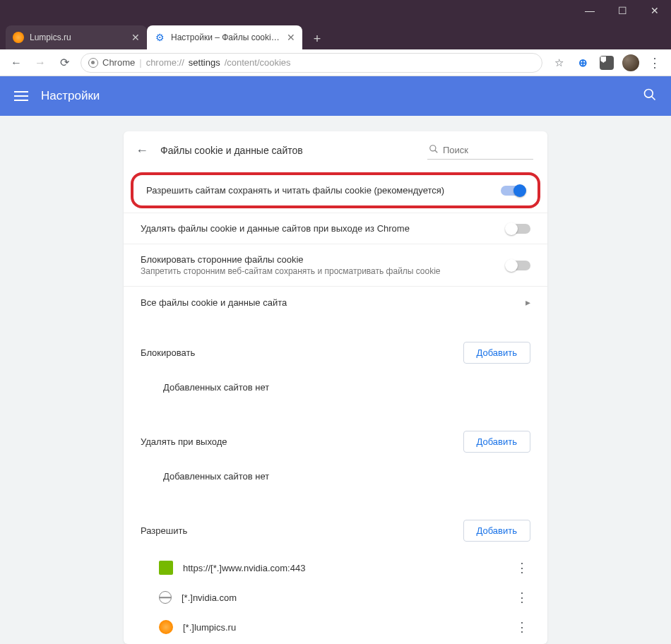  I want to click on setting-label: Разрешить сайтам сохранять и читать файл…, so click(323, 191).